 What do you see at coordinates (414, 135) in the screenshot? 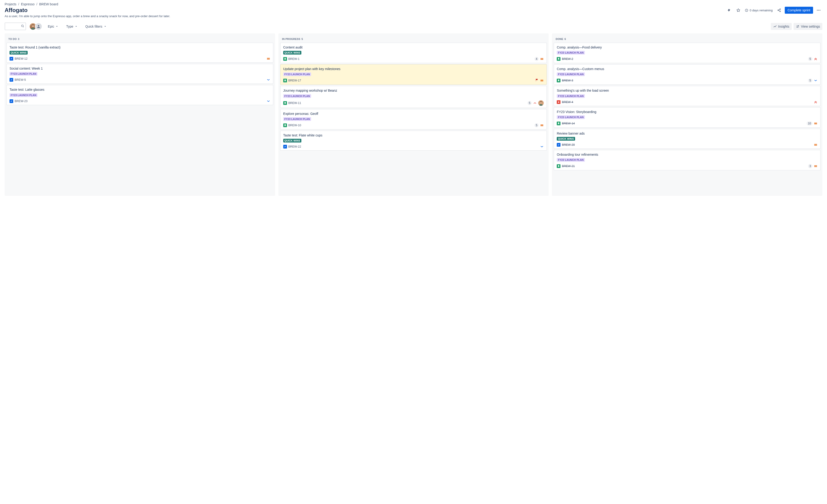
I see `card-title: Taste test: Flate white cups` at bounding box center [414, 135].